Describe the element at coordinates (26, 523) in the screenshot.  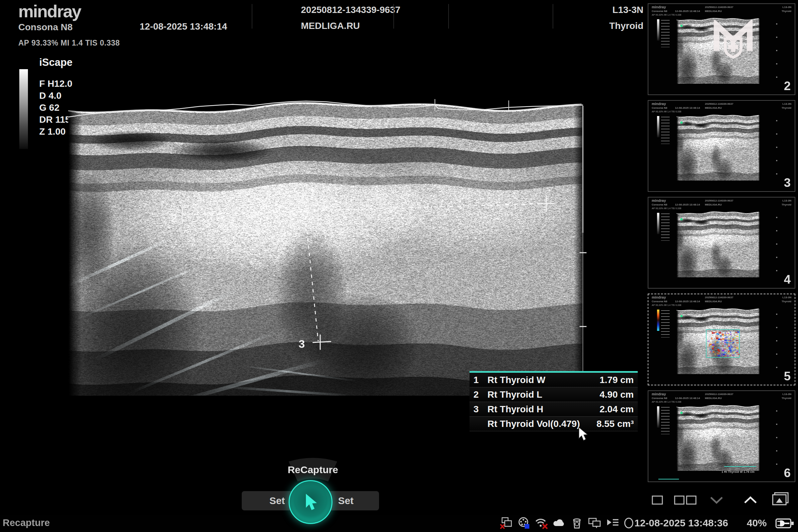
I see `active-function-label: Recapture` at that location.